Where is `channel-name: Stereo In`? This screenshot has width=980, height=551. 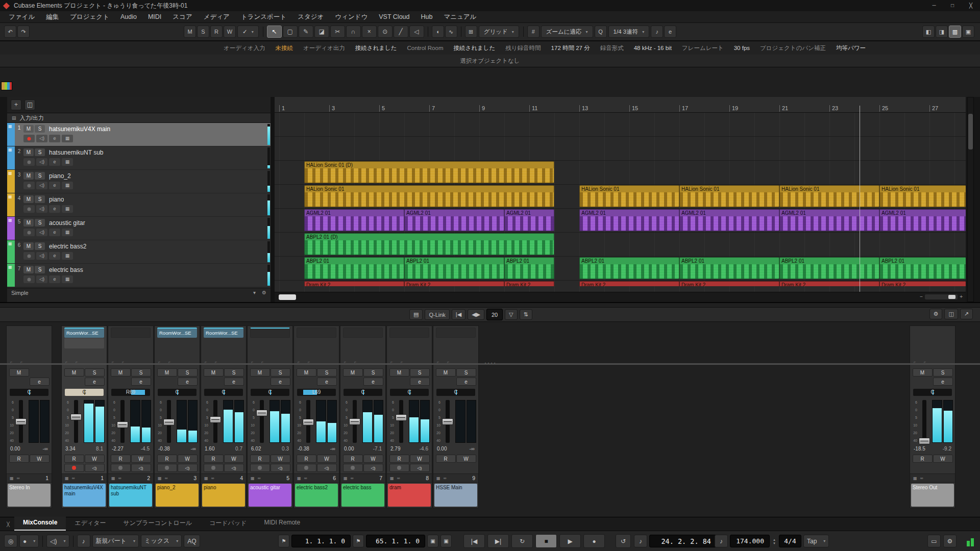 channel-name: Stereo In is located at coordinates (29, 495).